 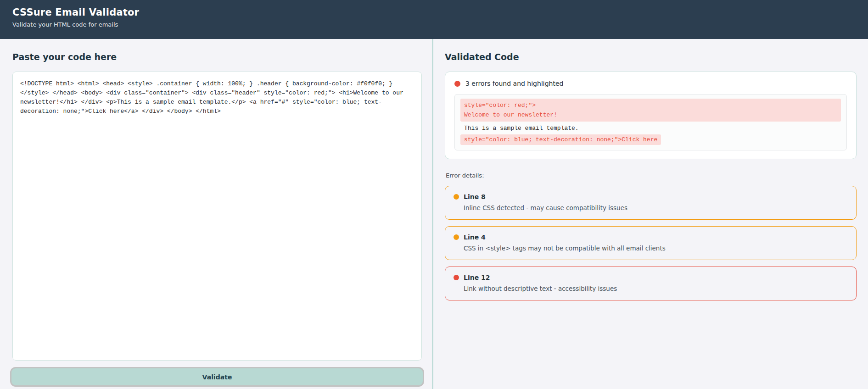 What do you see at coordinates (561, 139) in the screenshot?
I see `highlighted-error-inline: style="color: blue; text-decoration: non…` at bounding box center [561, 139].